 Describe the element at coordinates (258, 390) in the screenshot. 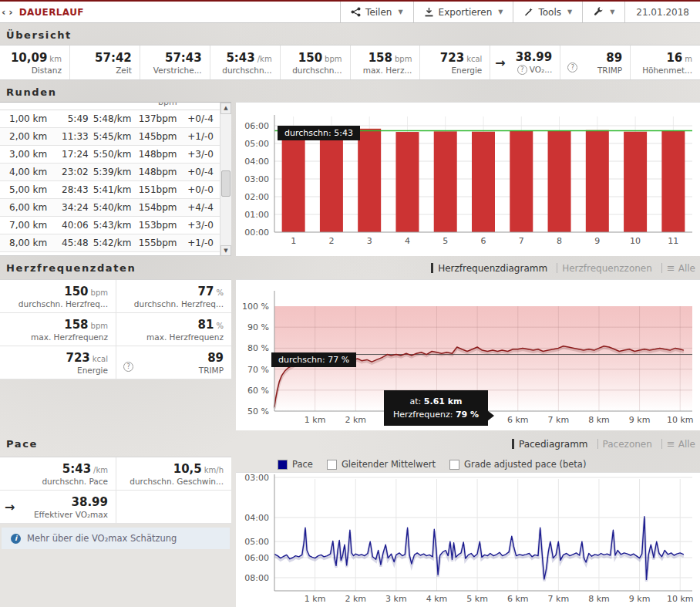

I see `svg-text: 60 %` at that location.